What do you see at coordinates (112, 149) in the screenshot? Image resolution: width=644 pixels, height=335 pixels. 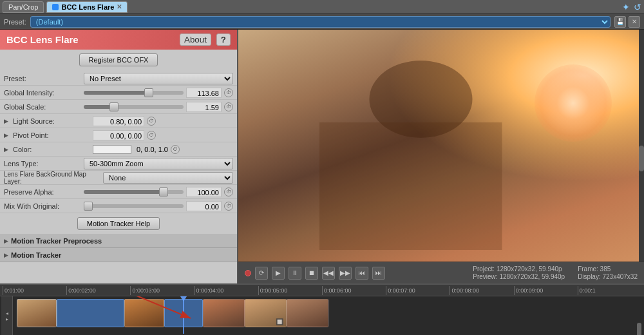 I see `color-swatch` at bounding box center [112, 149].